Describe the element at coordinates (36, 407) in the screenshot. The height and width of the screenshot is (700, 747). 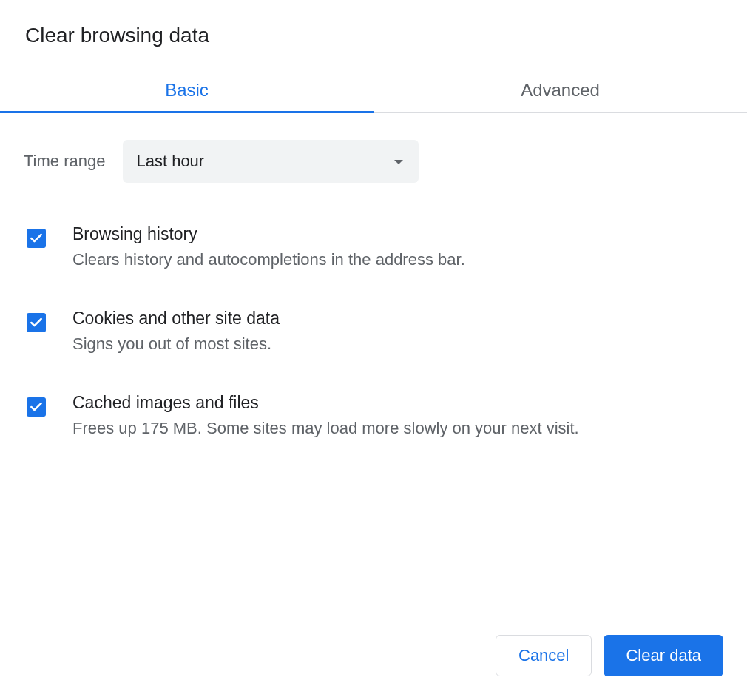
I see `checkbox-cache` at that location.